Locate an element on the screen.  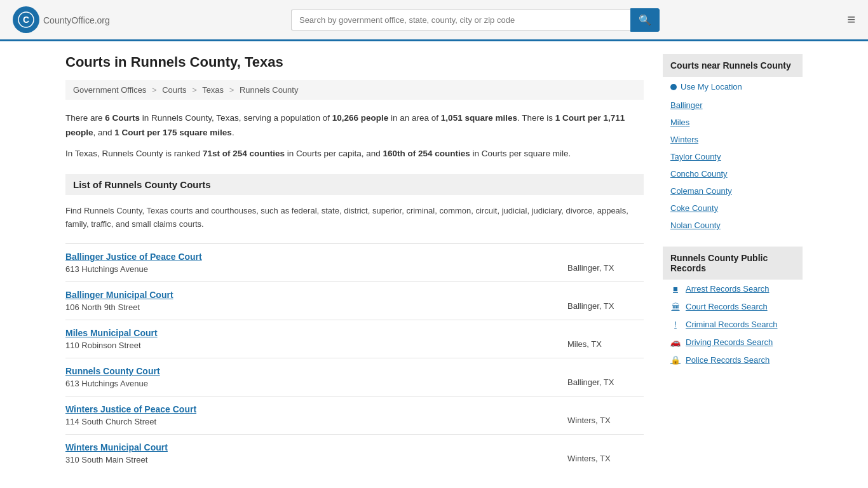
nearby-links: BallingerMilesWintersTaylor CountyConcho… is located at coordinates (733, 165).